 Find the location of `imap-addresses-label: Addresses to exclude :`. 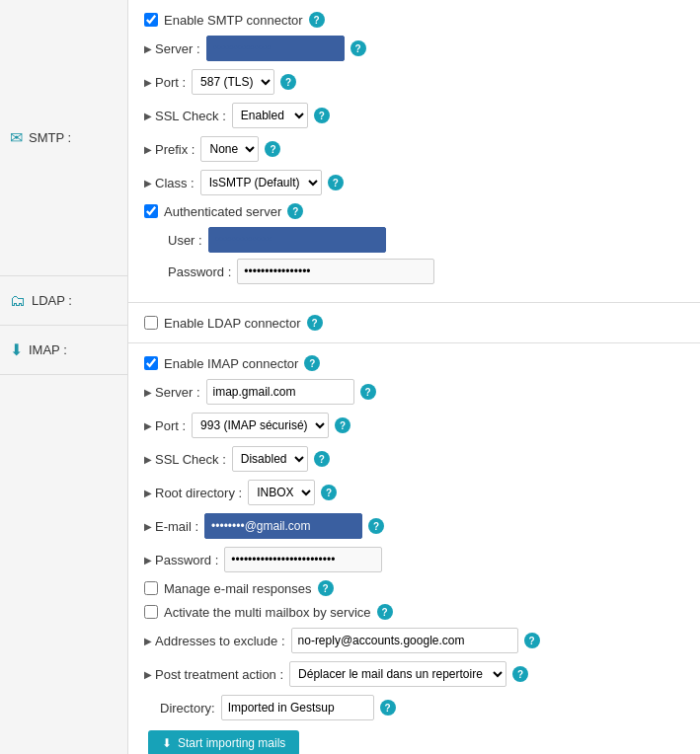

imap-addresses-label: Addresses to exclude : is located at coordinates (220, 641).